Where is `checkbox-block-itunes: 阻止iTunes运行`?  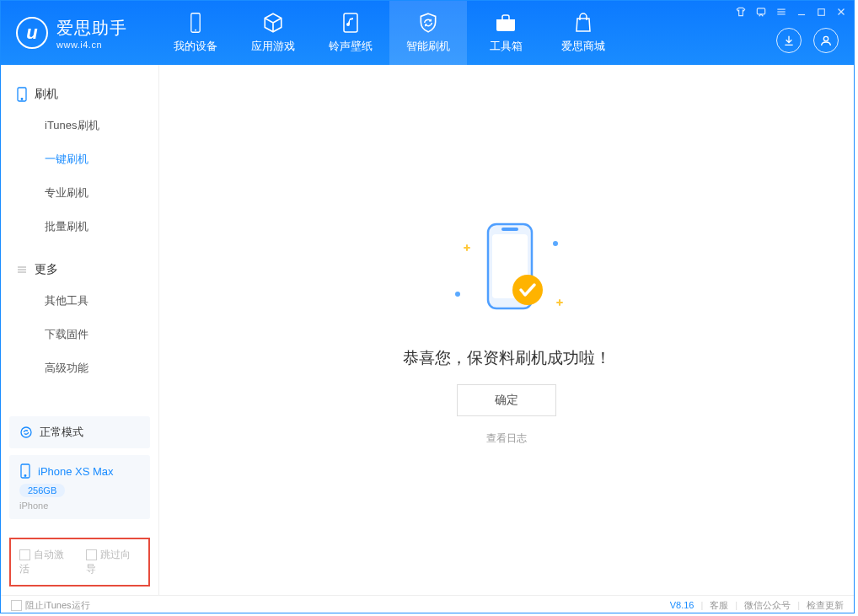 checkbox-block-itunes: 阻止iTunes运行 is located at coordinates (51, 605).